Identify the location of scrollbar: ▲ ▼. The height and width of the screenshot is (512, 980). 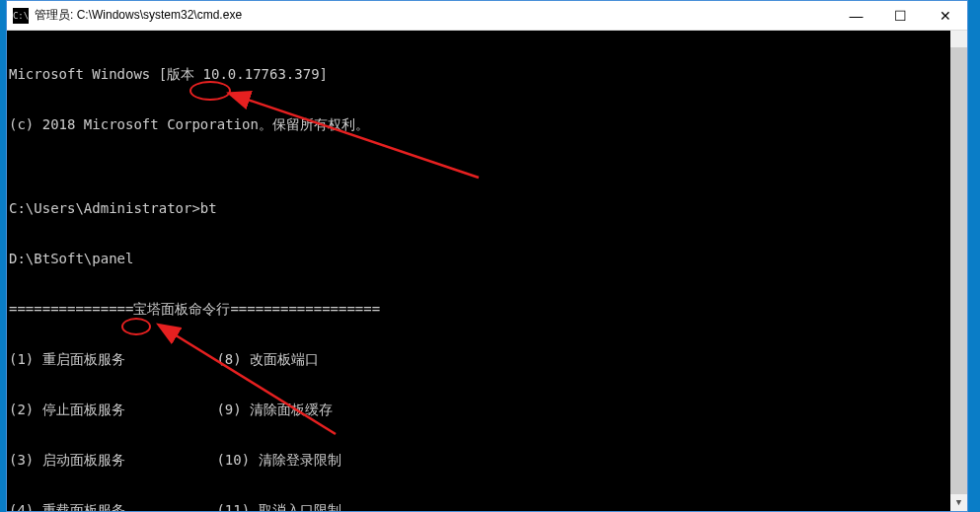
(959, 270).